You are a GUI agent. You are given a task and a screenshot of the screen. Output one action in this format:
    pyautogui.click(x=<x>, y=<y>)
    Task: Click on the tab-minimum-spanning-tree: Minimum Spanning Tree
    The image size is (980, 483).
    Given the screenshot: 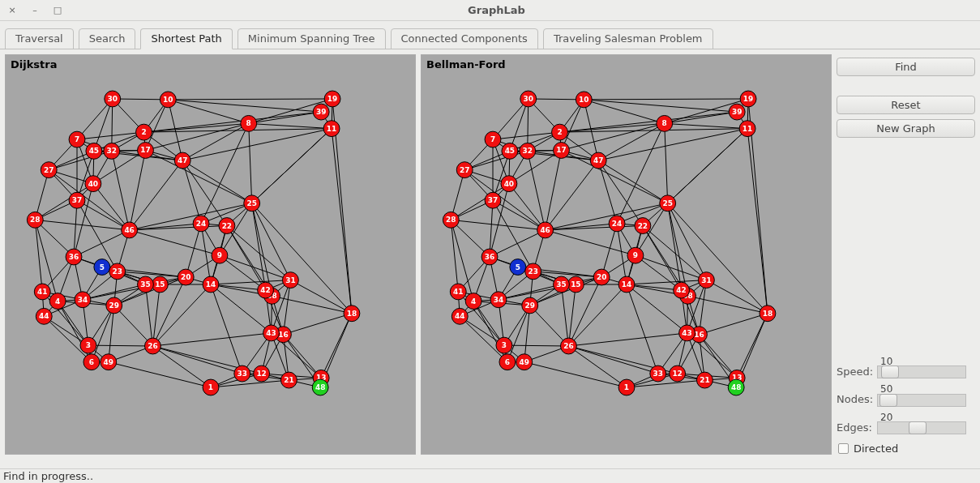 What is the action you would take?
    pyautogui.click(x=311, y=39)
    